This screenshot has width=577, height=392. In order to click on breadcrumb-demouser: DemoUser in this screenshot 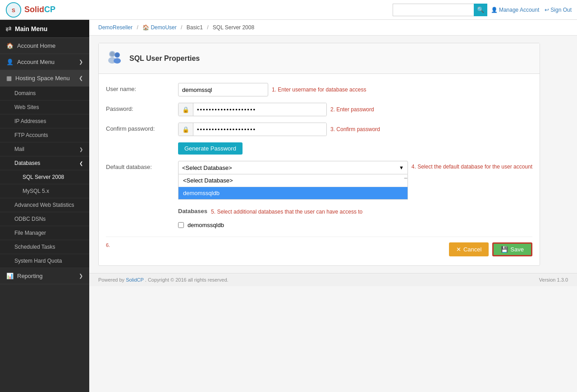, I will do `click(163, 27)`.